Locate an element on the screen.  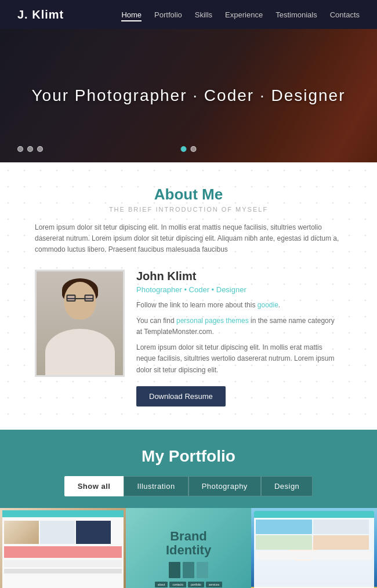
person-head is located at coordinates (80, 300).